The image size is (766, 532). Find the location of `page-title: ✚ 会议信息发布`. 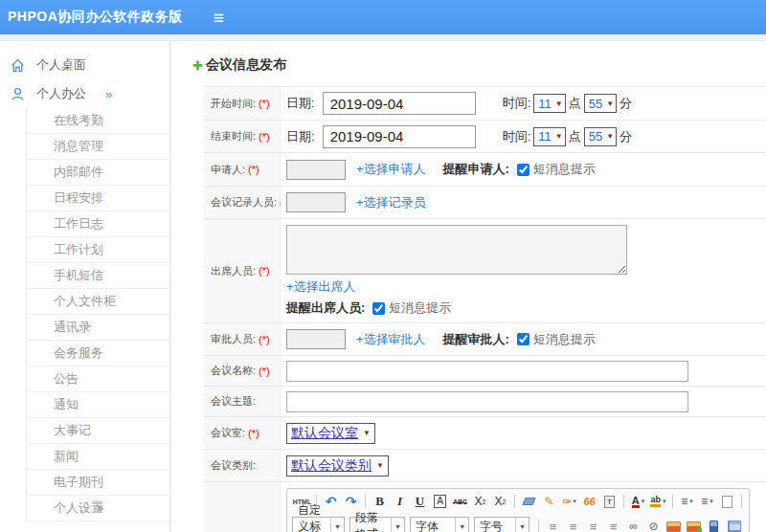

page-title: ✚ 会议信息发布 is located at coordinates (479, 65).